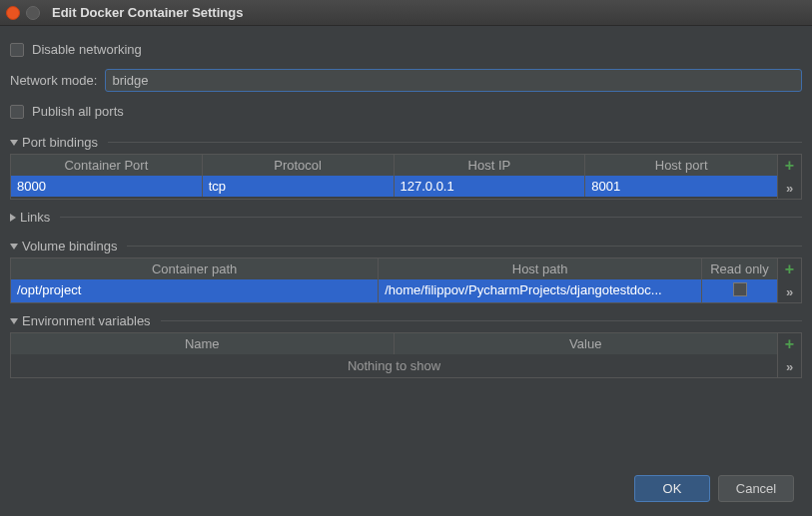 The height and width of the screenshot is (516, 812). I want to click on cell-host-path: /home/filippov/PycharmProjects/djangotes…, so click(540, 291).